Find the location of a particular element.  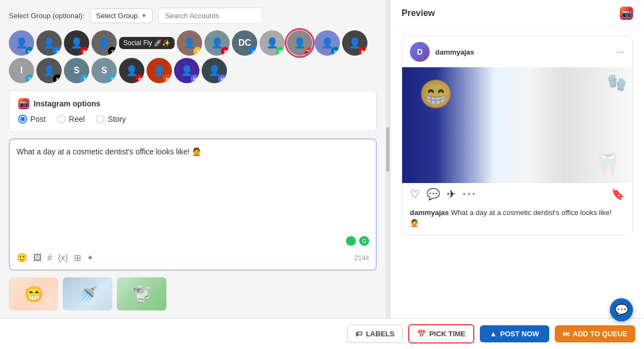

select-group-dropdown: Select Group ▼ is located at coordinates (121, 15).